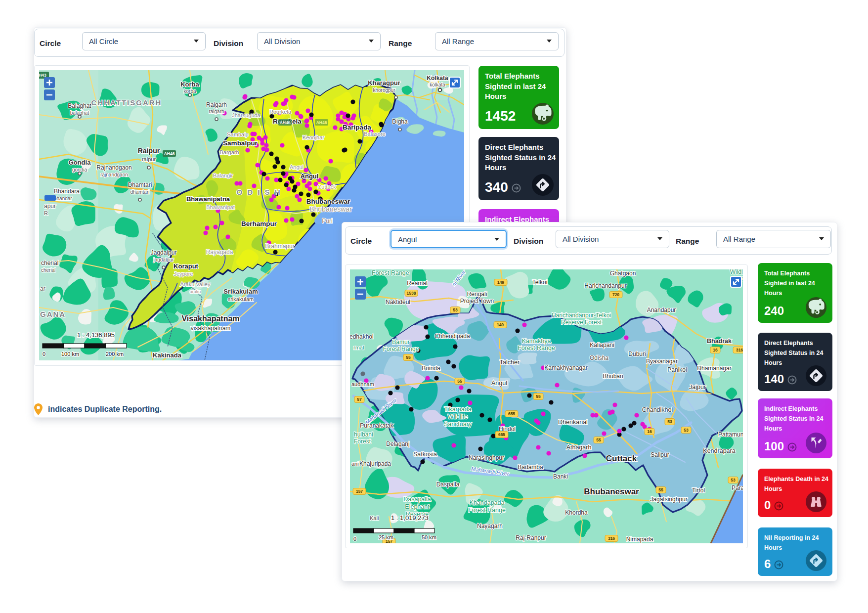  I want to click on svg-text: jagdalpur, so click(163, 260).